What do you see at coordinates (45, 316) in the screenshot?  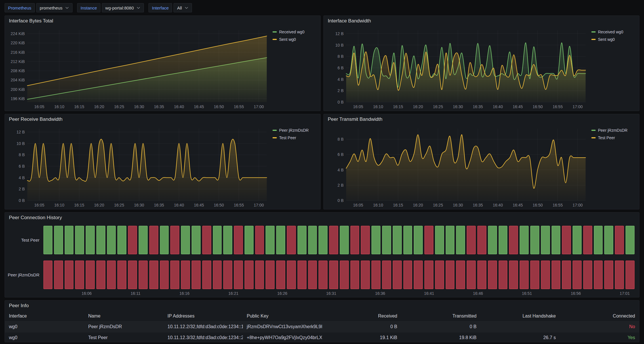 I see `column-header-interface: Interface` at bounding box center [45, 316].